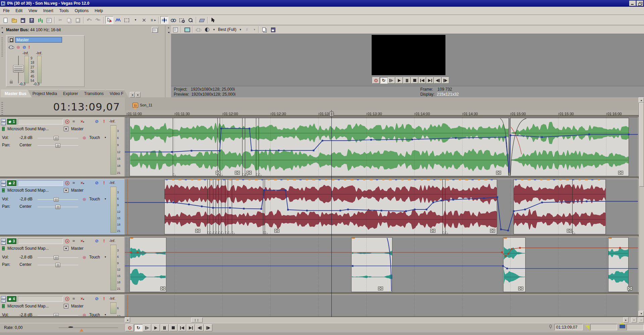 This screenshot has width=644, height=335. I want to click on undo-button: ↶▾, so click(89, 20).